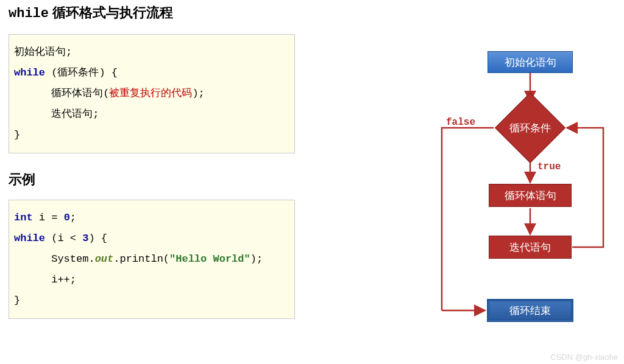 The height and width of the screenshot is (364, 624). What do you see at coordinates (530, 62) in the screenshot?
I see `flow-node-init: 初始化语句` at bounding box center [530, 62].